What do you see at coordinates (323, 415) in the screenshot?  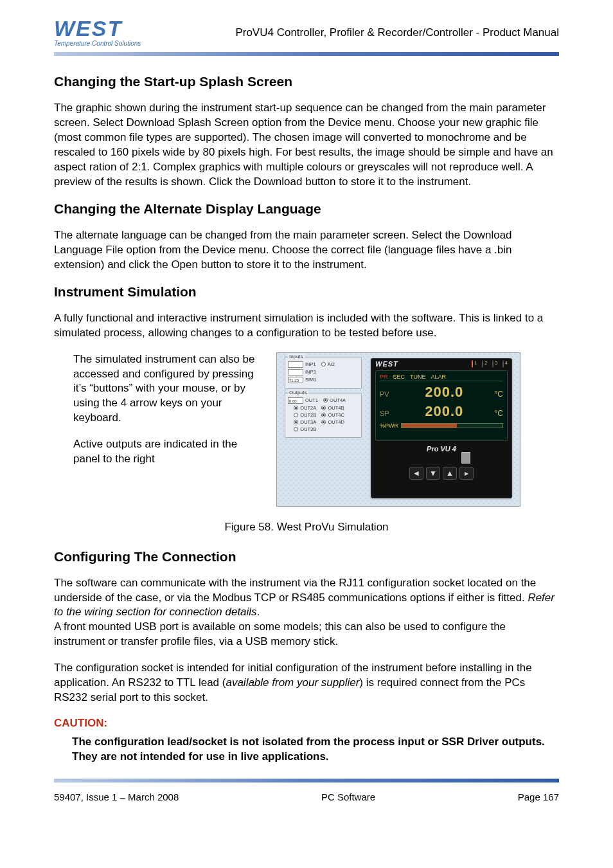 I see `outputs-group: Outputs 0.00OUT1 OUT4A OUT2A OUT4B OUT2B…` at bounding box center [323, 415].